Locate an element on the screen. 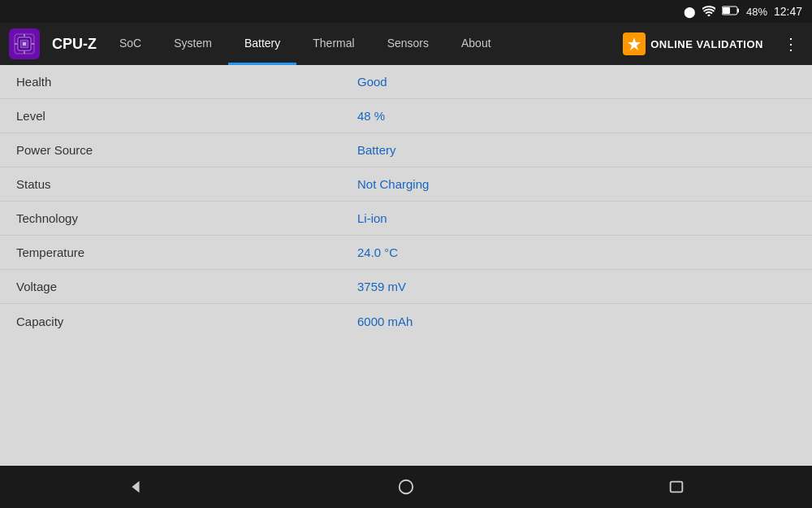 The height and width of the screenshot is (508, 812). bottom-nav is located at coordinates (406, 487).